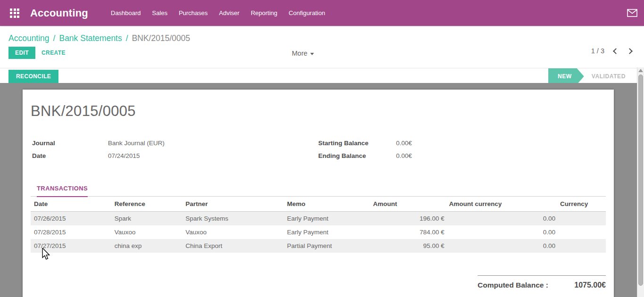 This screenshot has width=644, height=297. What do you see at coordinates (407, 219) in the screenshot?
I see `cell-amount: 196.00 €` at bounding box center [407, 219].